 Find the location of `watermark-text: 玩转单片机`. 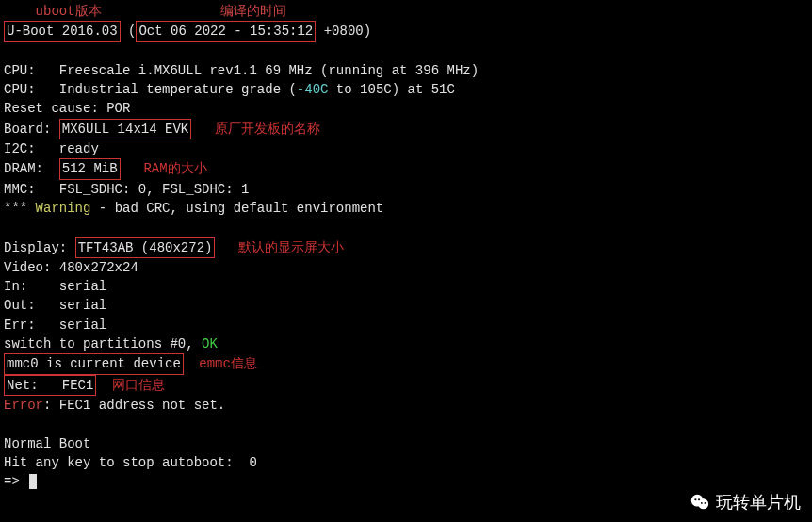

watermark-text: 玩转单片机 is located at coordinates (758, 502).